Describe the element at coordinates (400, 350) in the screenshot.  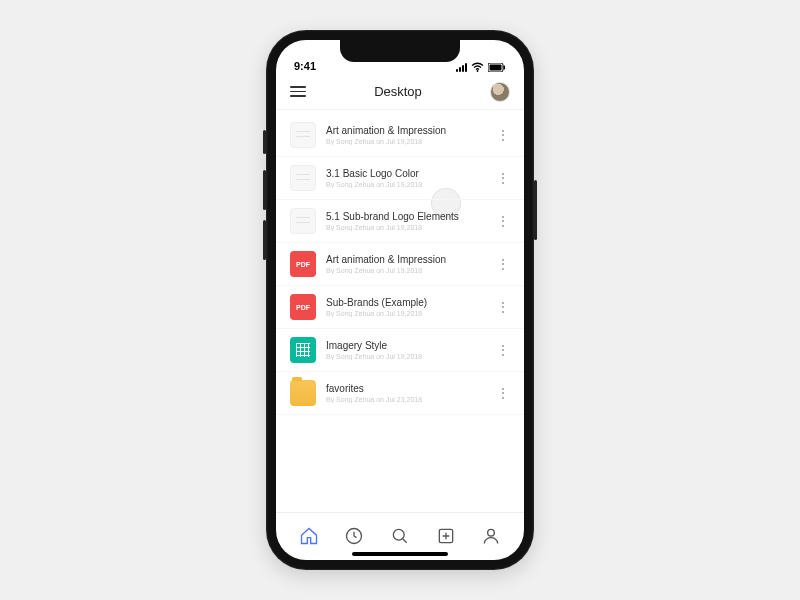
I see `file-row: Imagery StyleBy Song Zehua on Jul 19,201…` at that location.